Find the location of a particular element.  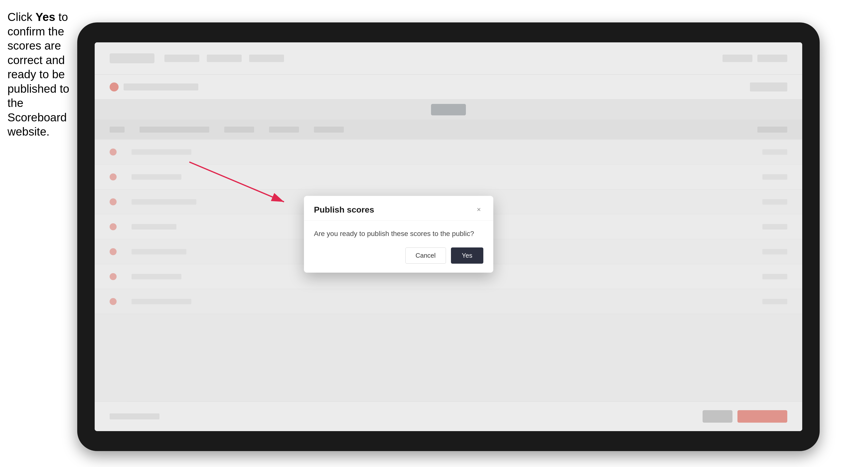

modal-title: Publish scores is located at coordinates (344, 210).